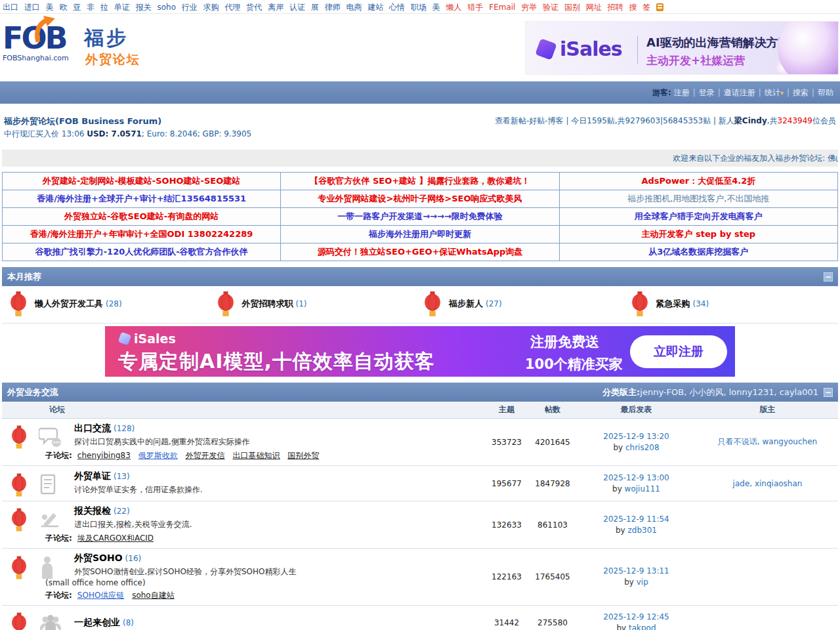 The image size is (840, 630). What do you see at coordinates (698, 252) in the screenshot?
I see `ad-link: 从3亿域名数据库挖掘客户` at bounding box center [698, 252].